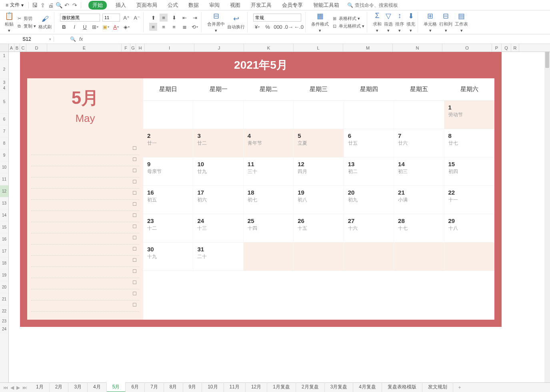  Describe the element at coordinates (184, 18) in the screenshot. I see `indent-dec-icon: ⇤` at that location.